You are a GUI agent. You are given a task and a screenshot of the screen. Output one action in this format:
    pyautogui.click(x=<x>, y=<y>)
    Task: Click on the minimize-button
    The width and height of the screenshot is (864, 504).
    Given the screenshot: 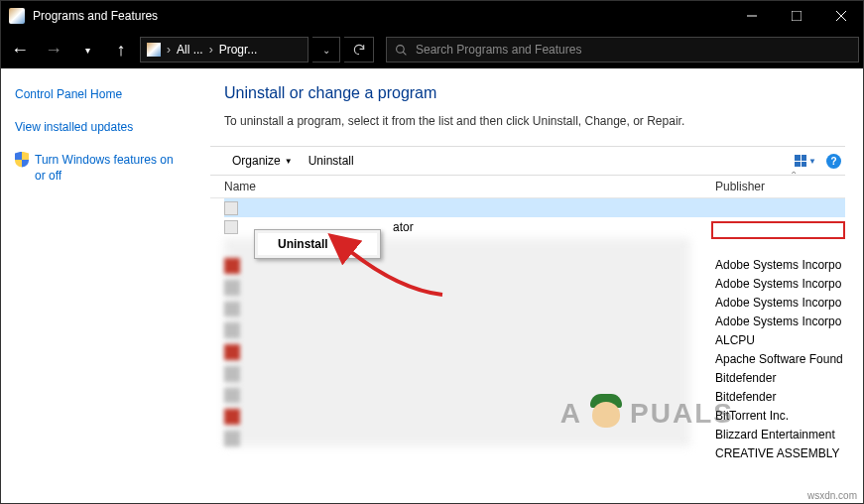 What is the action you would take?
    pyautogui.click(x=752, y=16)
    